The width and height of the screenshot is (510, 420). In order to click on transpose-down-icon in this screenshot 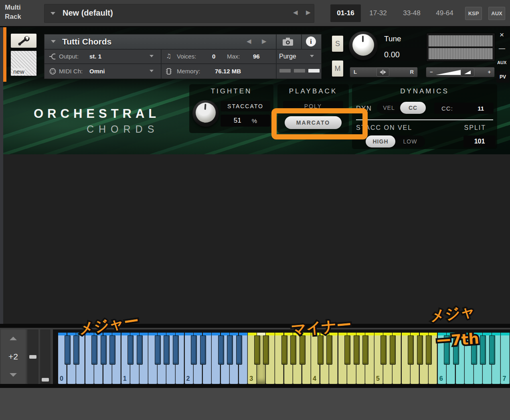, I will do `click(13, 375)`.